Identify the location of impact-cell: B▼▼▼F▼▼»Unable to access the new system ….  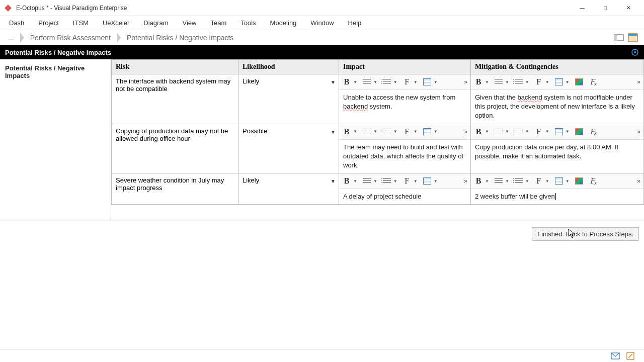
(405, 100).